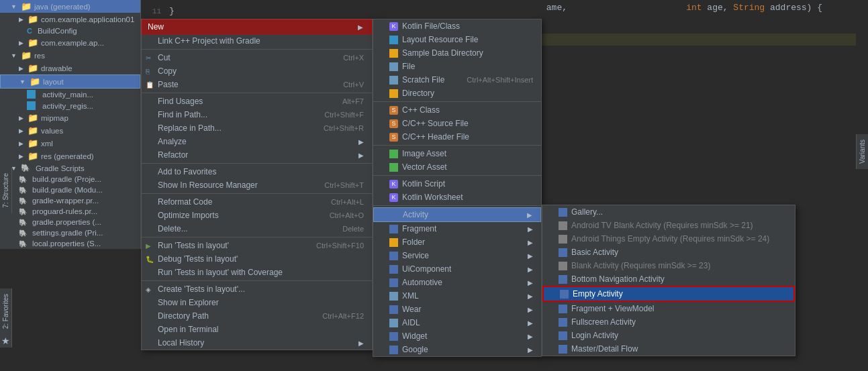 The image size is (868, 371). Describe the element at coordinates (669, 322) in the screenshot. I see `ctx-item-fullscreen: Fullscreen Activity` at that location.